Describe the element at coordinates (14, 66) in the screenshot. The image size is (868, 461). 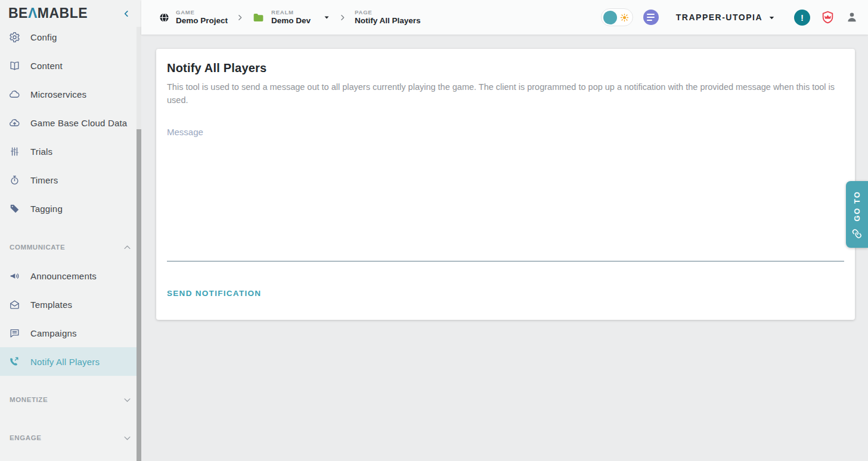
I see `book-icon` at that location.